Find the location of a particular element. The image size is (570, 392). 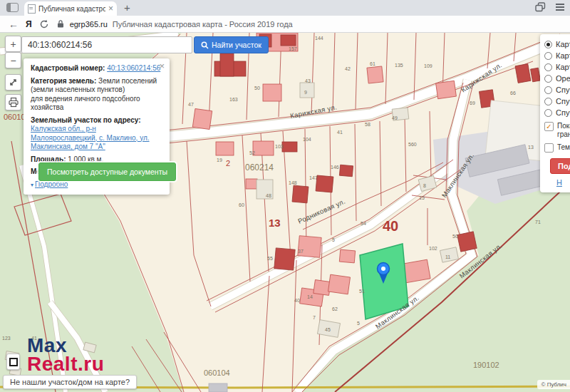

address-link: Калужская обл., р-н Малоярославецкий, с.… is located at coordinates (90, 138).